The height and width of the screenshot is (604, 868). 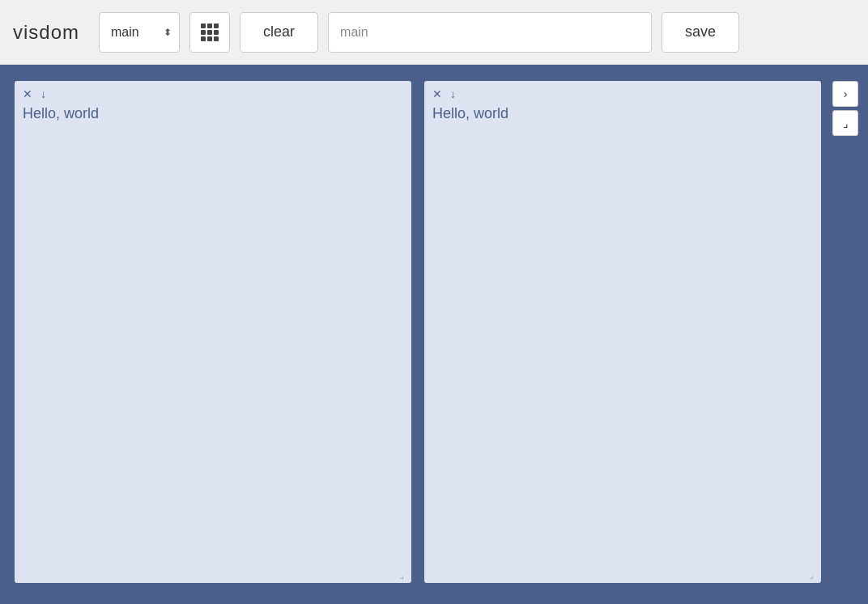 What do you see at coordinates (279, 32) in the screenshot?
I see `clear-button: clear` at bounding box center [279, 32].